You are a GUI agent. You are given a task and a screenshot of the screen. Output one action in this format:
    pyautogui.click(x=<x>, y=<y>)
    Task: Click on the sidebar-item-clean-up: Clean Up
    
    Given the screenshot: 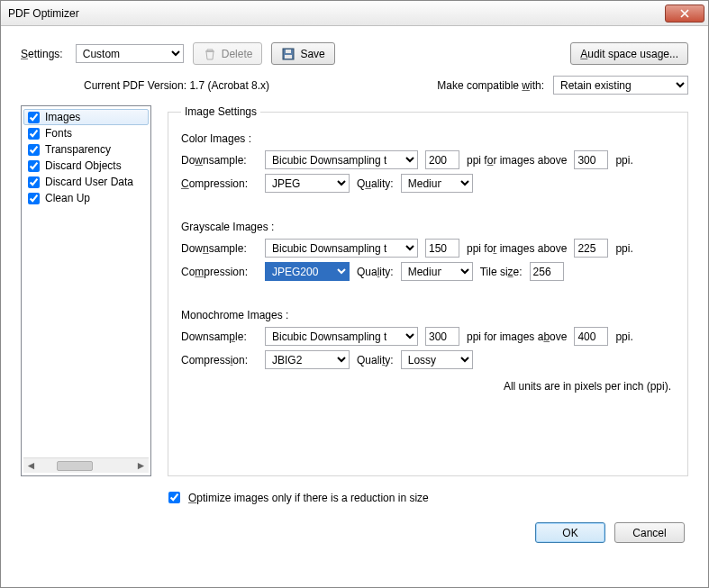 What is the action you would take?
    pyautogui.click(x=86, y=198)
    